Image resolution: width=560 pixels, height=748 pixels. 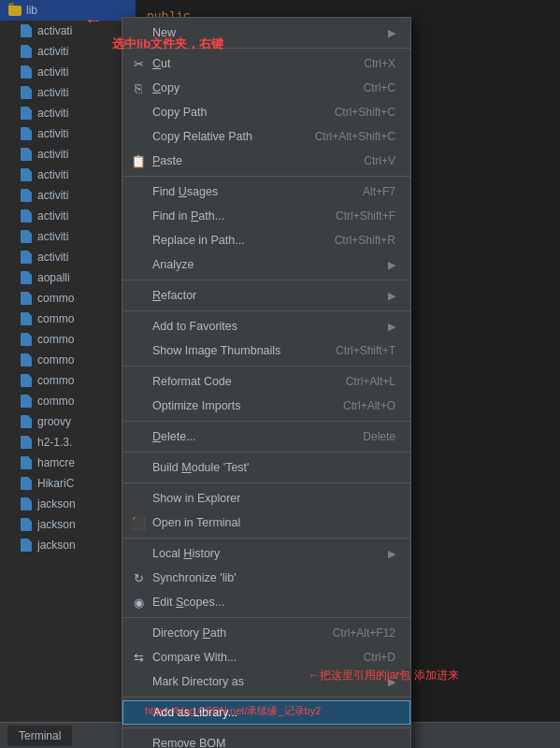 What do you see at coordinates (266, 578) in the screenshot?
I see `menu-item-synchronize: ↻ Synchronize 'lib'` at bounding box center [266, 578].